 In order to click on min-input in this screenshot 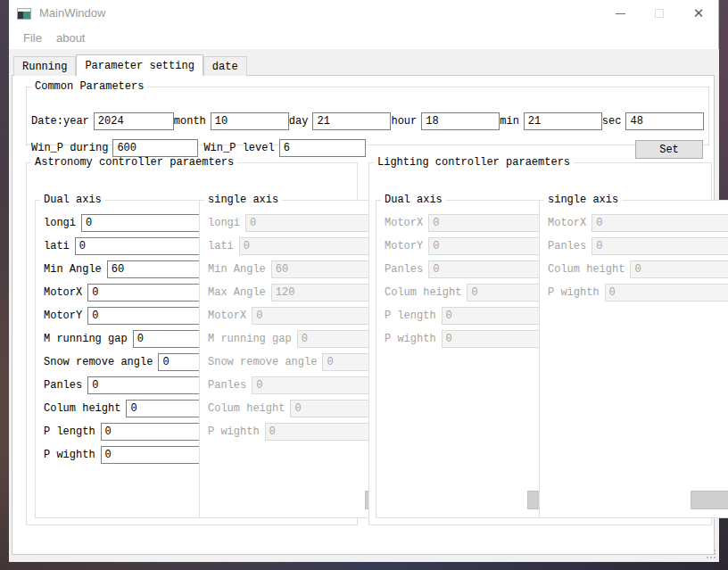, I will do `click(563, 121)`.